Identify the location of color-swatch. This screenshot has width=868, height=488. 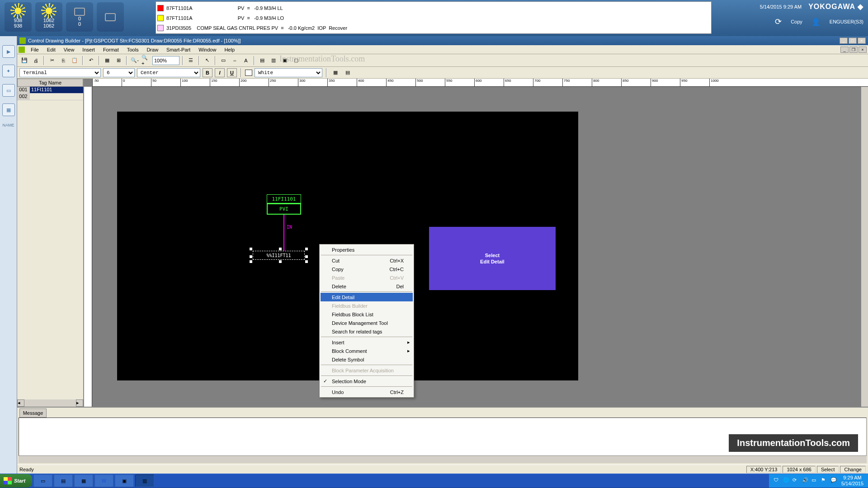
(249, 73).